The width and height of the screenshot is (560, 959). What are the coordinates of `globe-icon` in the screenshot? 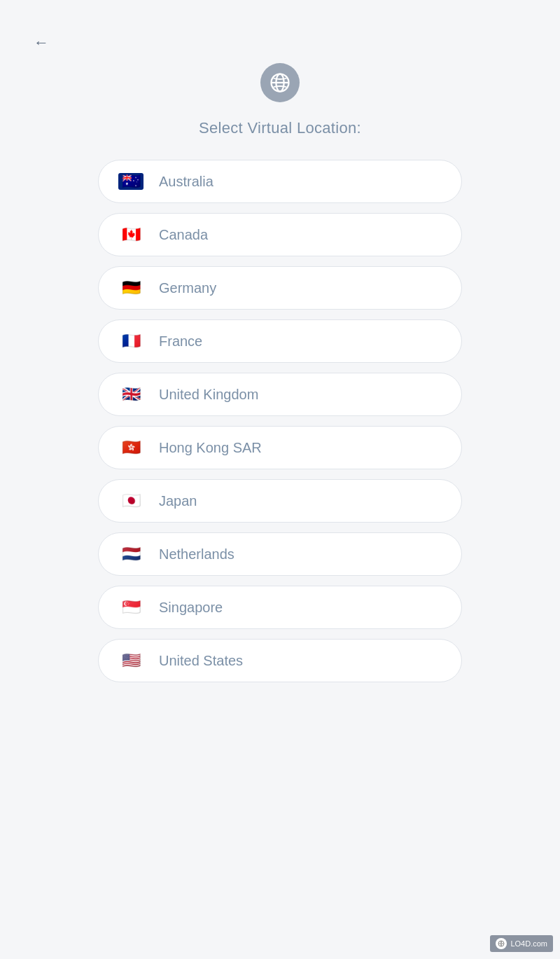 It's located at (280, 83).